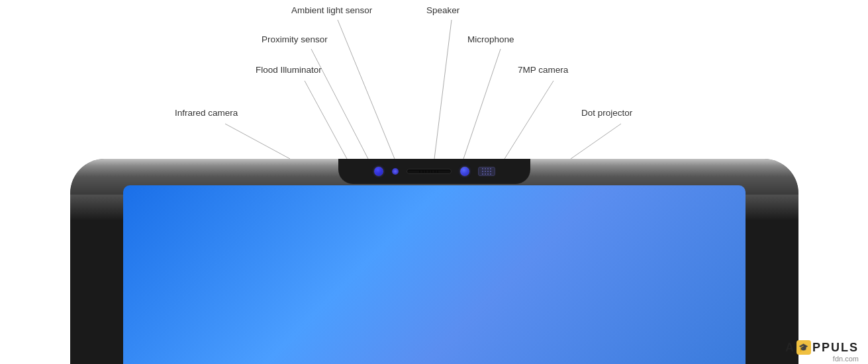 The width and height of the screenshot is (868, 364). Describe the element at coordinates (429, 171) in the screenshot. I see `speaker-slot` at that location.